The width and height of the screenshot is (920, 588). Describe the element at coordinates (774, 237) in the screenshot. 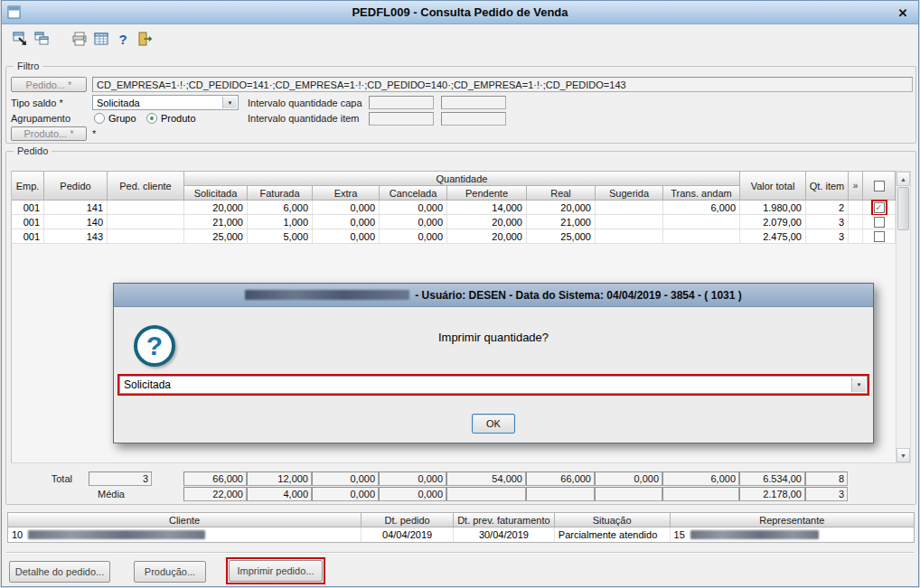

I see `cell-valor-total: 2.475,00` at that location.